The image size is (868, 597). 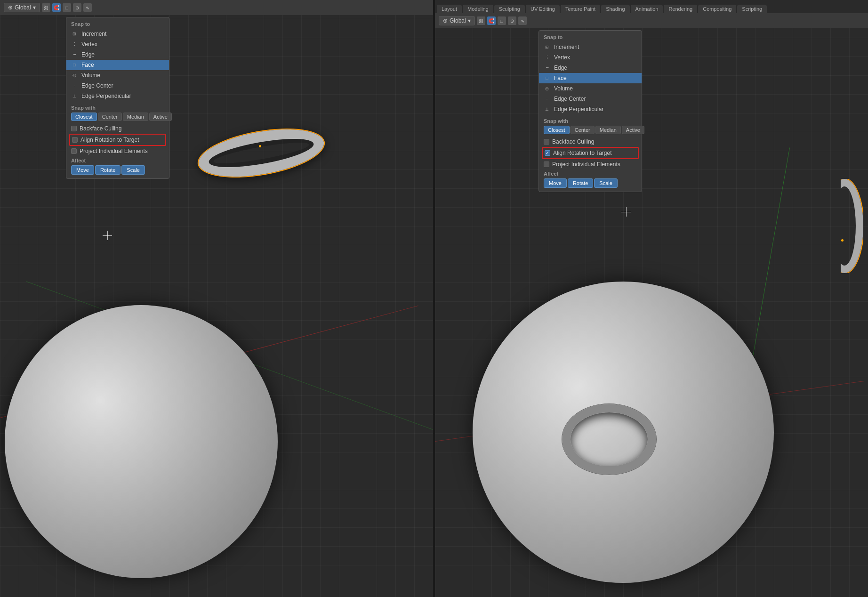 What do you see at coordinates (118, 86) in the screenshot?
I see `snap-edge-center-item: · Edge Center` at bounding box center [118, 86].